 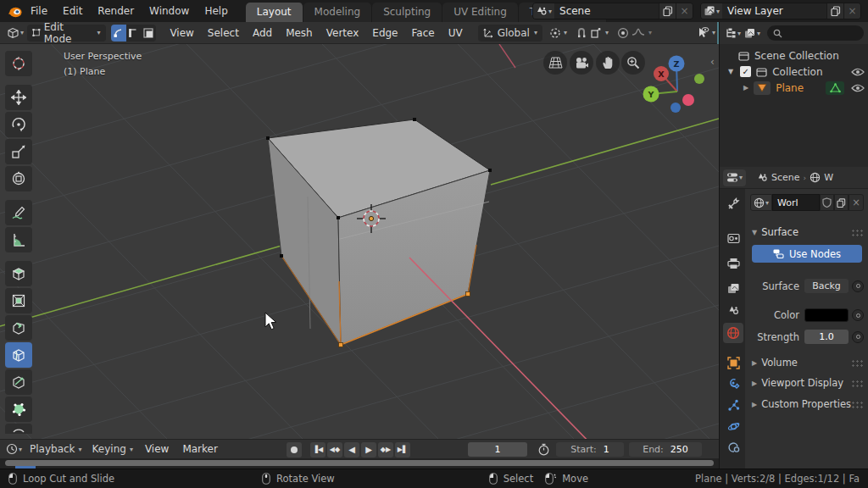 I want to click on surface-value-dropdown: Backg, so click(x=826, y=286).